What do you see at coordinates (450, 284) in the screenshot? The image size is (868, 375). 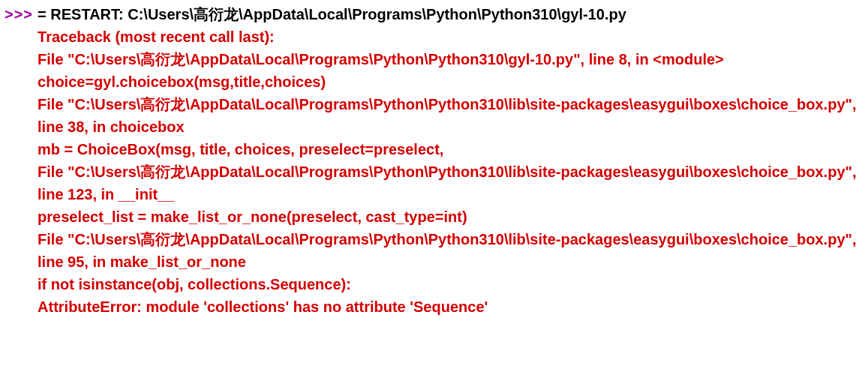 I see `traceback-line: if not isinstance(obj, collections.Seque…` at bounding box center [450, 284].